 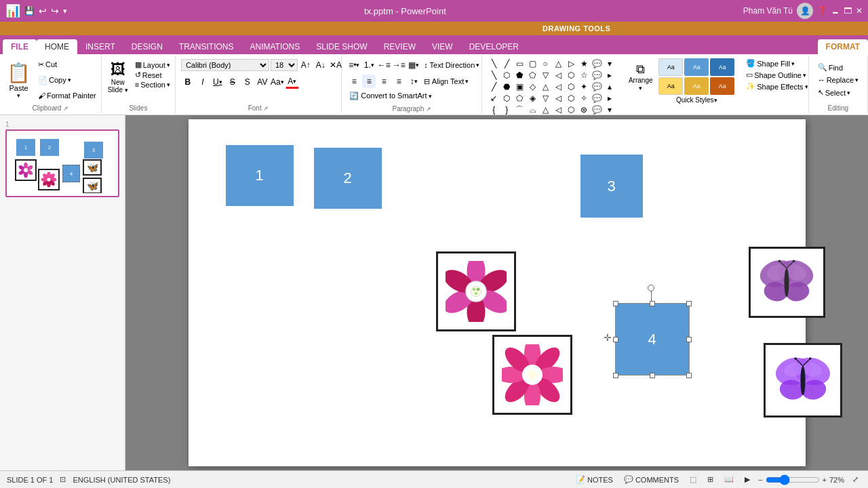 What do you see at coordinates (689, 340) in the screenshot?
I see `handle-mr` at bounding box center [689, 340].